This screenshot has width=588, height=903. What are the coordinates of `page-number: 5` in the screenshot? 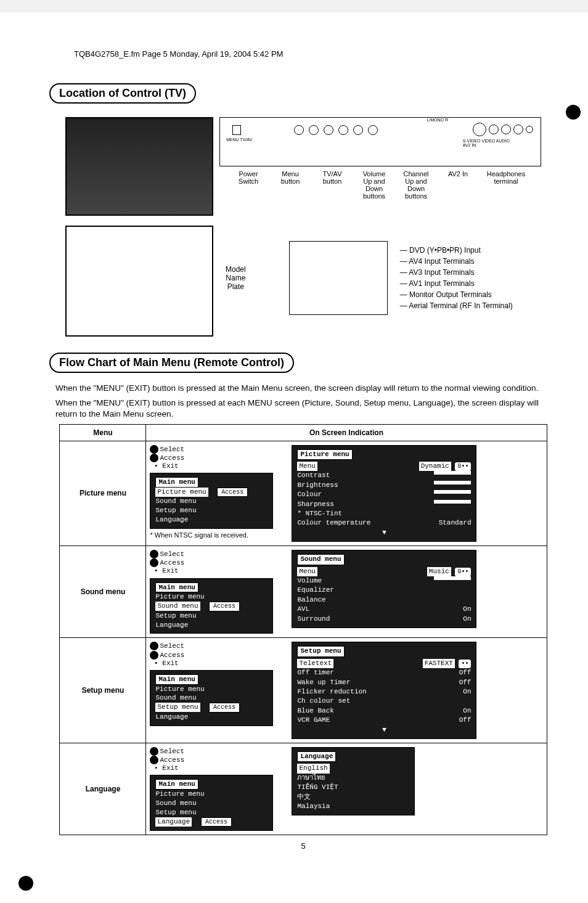 It's located at (303, 846).